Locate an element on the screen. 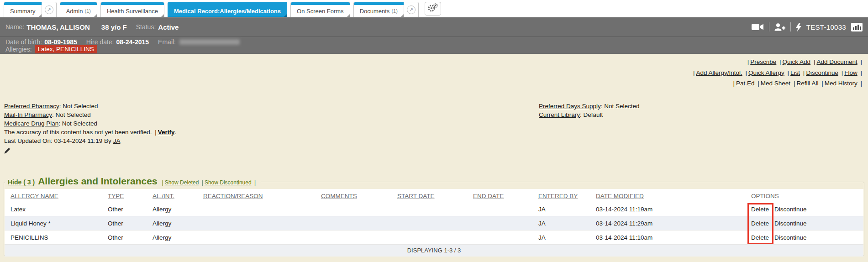 The image size is (868, 262). email-value-redacted is located at coordinates (210, 42).